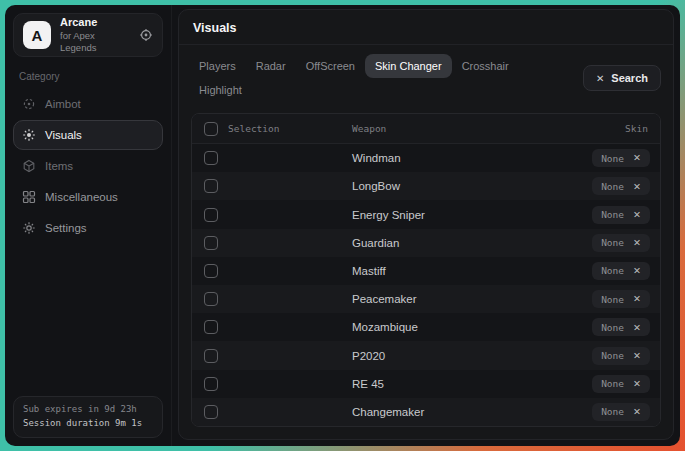 The height and width of the screenshot is (451, 685). I want to click on weapon-name: Guardian, so click(461, 243).